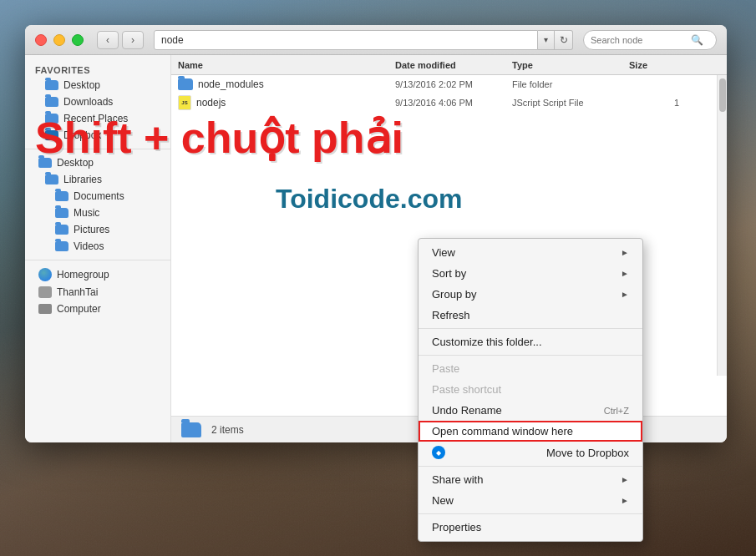 Image resolution: width=756 pixels, height=556 pixels. I want to click on scrollbar-track, so click(722, 225).